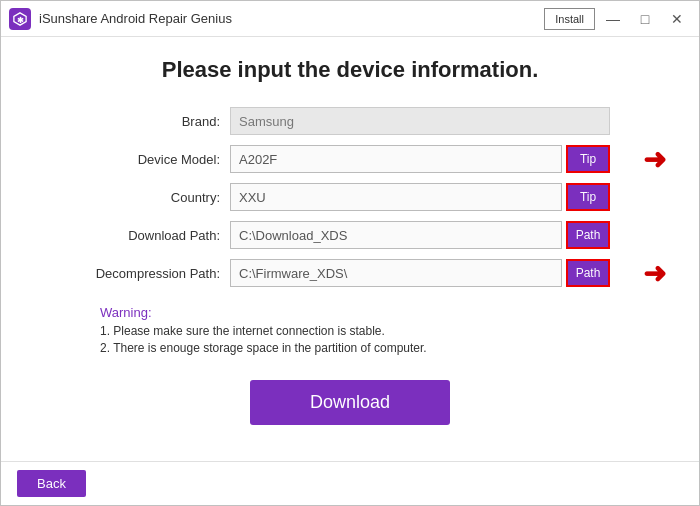 The width and height of the screenshot is (700, 506). I want to click on decompression-path-row: Decompression Path: Path ➜, so click(350, 273).